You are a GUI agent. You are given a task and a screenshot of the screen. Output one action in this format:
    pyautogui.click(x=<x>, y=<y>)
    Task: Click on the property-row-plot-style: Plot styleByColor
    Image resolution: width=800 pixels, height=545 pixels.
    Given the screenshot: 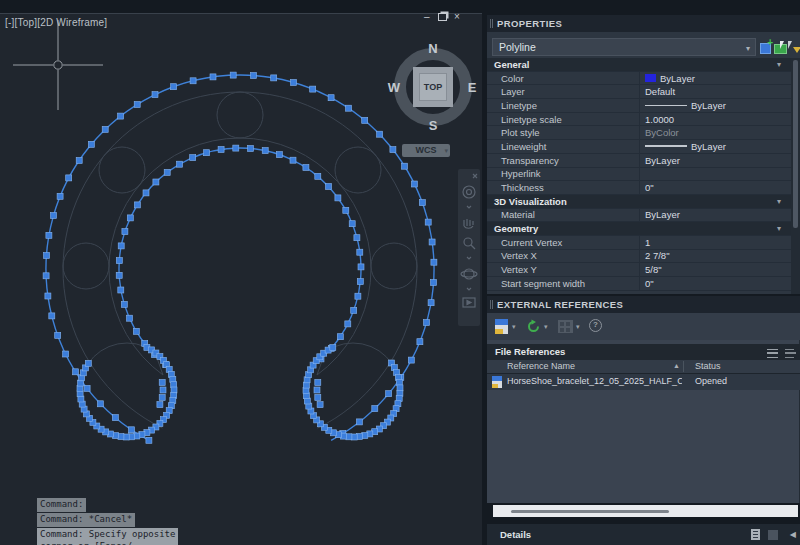 What is the action you would take?
    pyautogui.click(x=639, y=133)
    